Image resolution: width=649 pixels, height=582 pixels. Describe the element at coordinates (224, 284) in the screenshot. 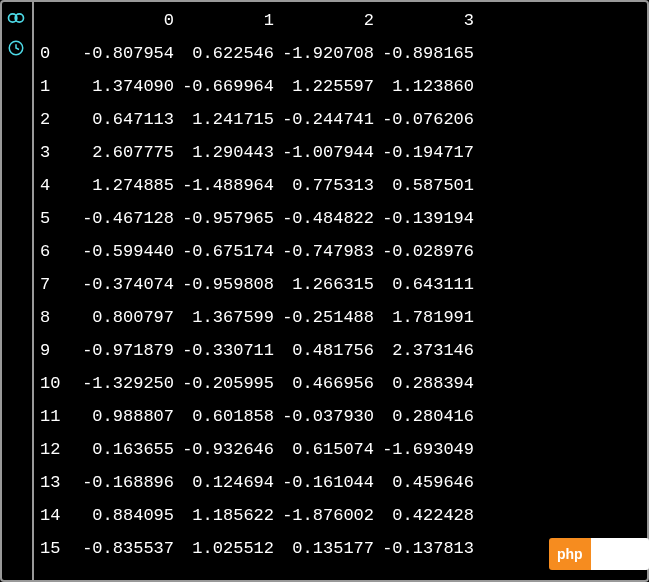

I see `cell-value: -0.959808` at that location.